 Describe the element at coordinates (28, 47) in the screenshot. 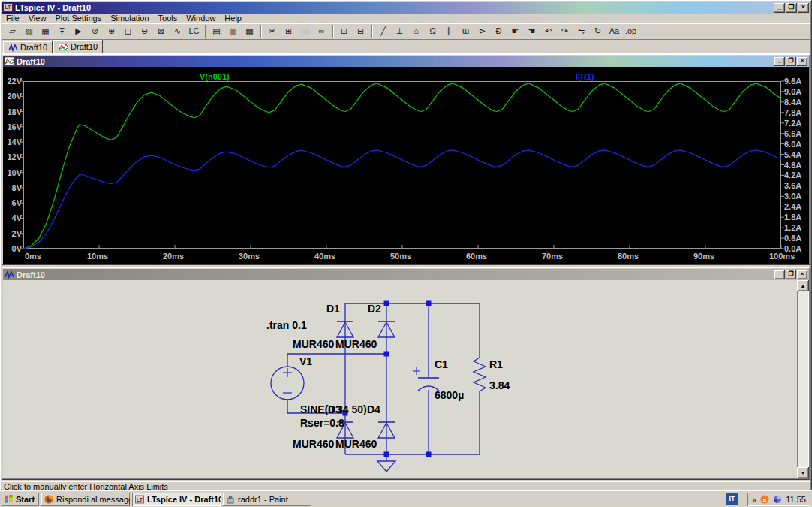

I see `tab-draft10-schematic: Draft10` at that location.